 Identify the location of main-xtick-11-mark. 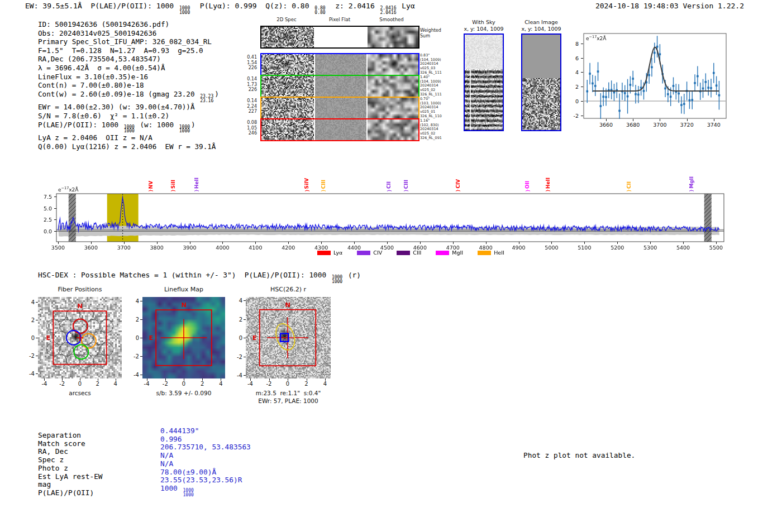
(420, 243).